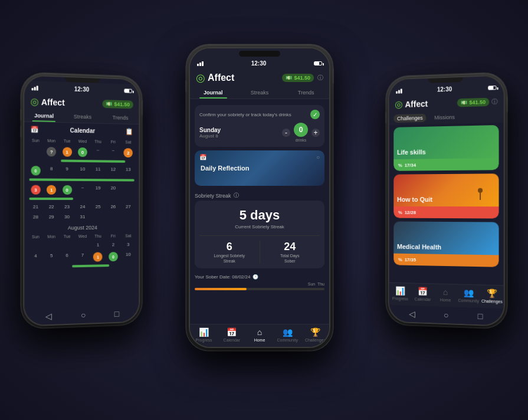 This screenshot has height=420, width=528. Describe the element at coordinates (120, 118) in the screenshot. I see `tab-trends-left: Trends` at that location.